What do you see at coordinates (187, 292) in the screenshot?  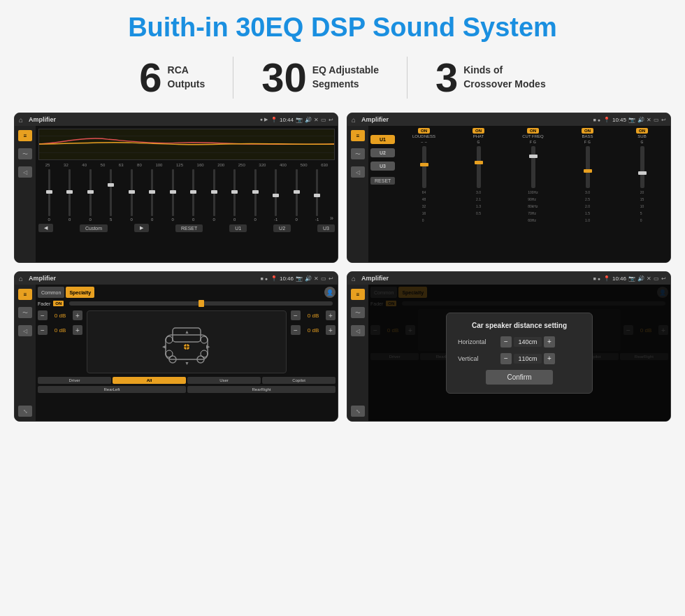 I see `speaker-tabs: Common Specialty 👤` at bounding box center [187, 292].